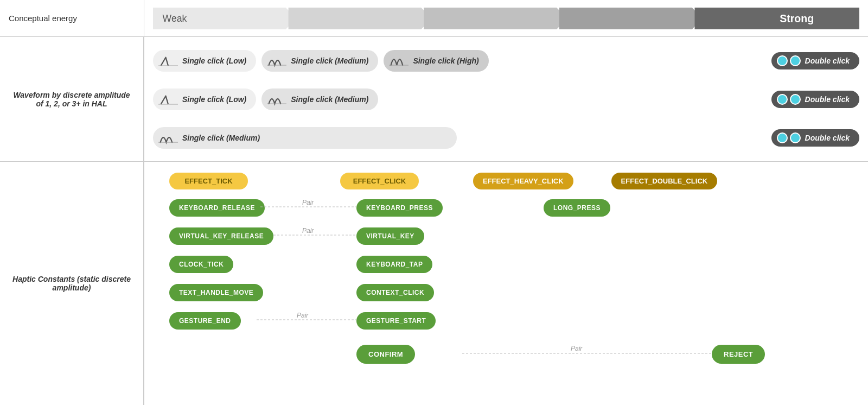 This screenshot has height=405, width=868. Describe the element at coordinates (221, 236) in the screenshot. I see `virtual-key-release-btn: VIRTUAL_KEY_RELEASE` at that location.